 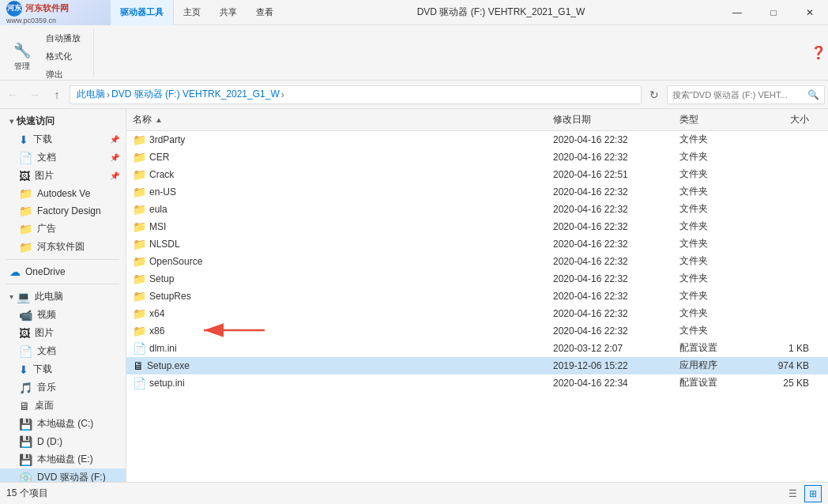 I want to click on file-row: 📄 dlm.ini 2020-03-12 2:07 配置设置 1 KB, so click(x=477, y=348).